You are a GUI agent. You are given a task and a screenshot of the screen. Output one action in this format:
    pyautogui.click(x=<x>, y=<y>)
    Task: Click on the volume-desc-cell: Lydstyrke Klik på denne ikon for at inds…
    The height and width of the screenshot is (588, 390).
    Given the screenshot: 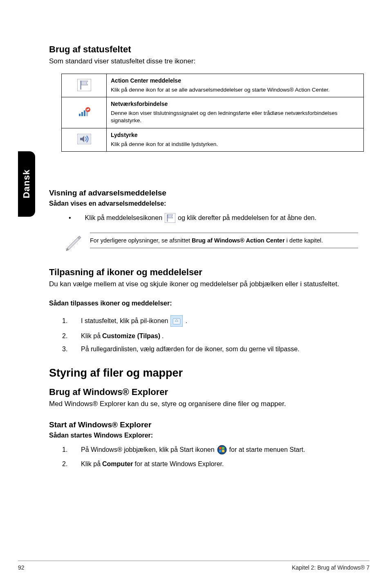 What is the action you would take?
    pyautogui.click(x=235, y=140)
    